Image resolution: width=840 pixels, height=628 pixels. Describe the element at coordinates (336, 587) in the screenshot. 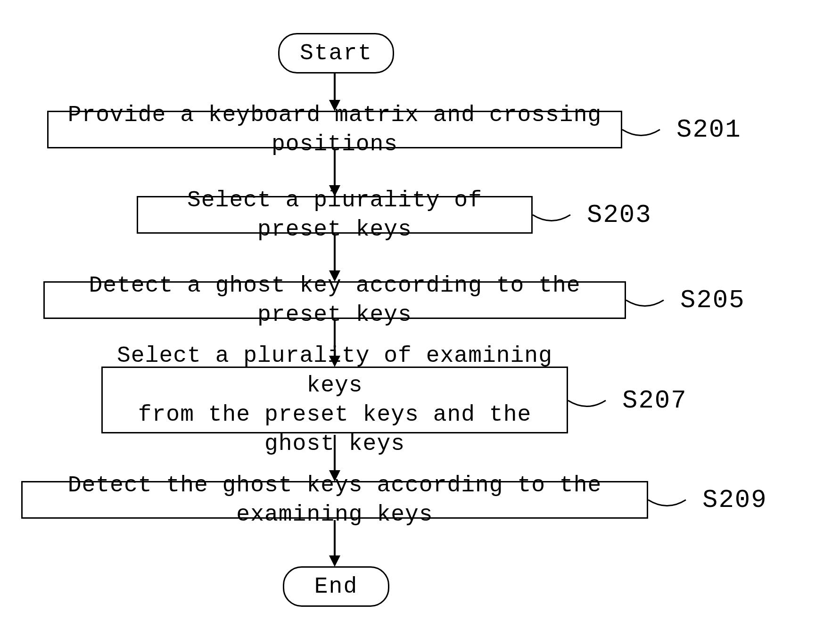

I see `end-label: End` at that location.